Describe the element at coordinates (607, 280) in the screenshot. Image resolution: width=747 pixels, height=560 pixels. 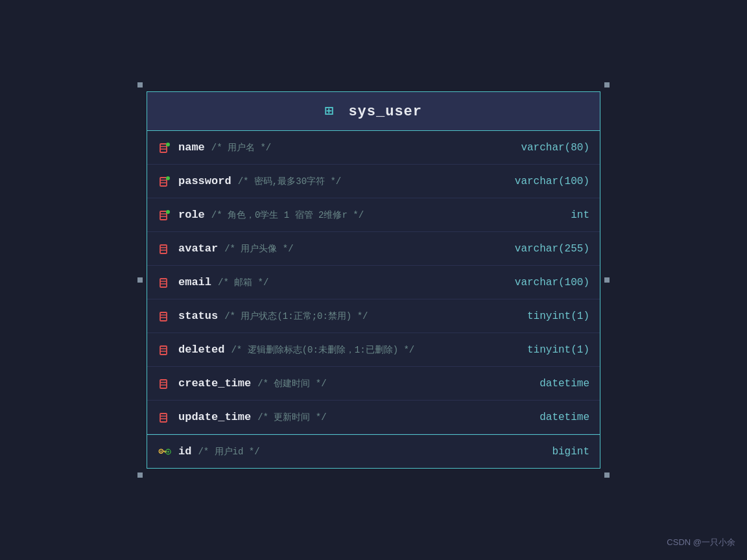
I see `resize-handle-mr` at that location.